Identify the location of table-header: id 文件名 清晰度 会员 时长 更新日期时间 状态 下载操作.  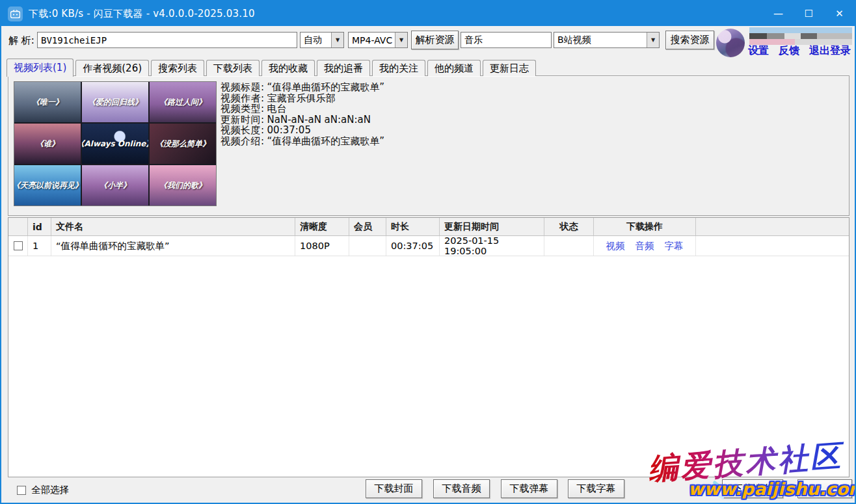
(429, 227).